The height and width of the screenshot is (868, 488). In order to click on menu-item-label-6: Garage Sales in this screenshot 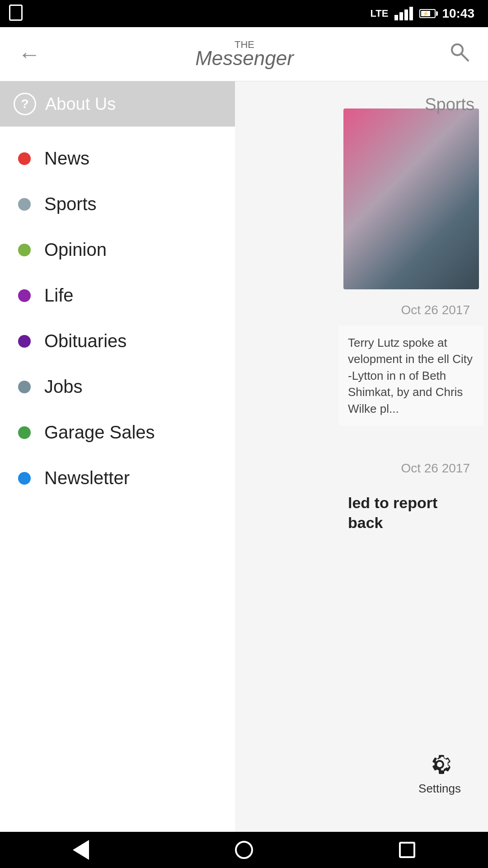, I will do `click(99, 432)`.